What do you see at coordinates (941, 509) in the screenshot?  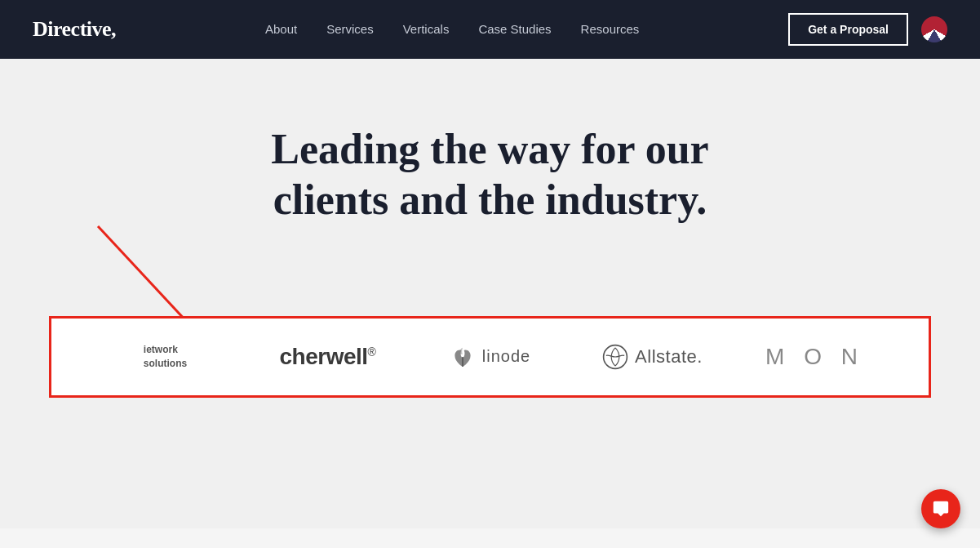 I see `chat-button` at bounding box center [941, 509].